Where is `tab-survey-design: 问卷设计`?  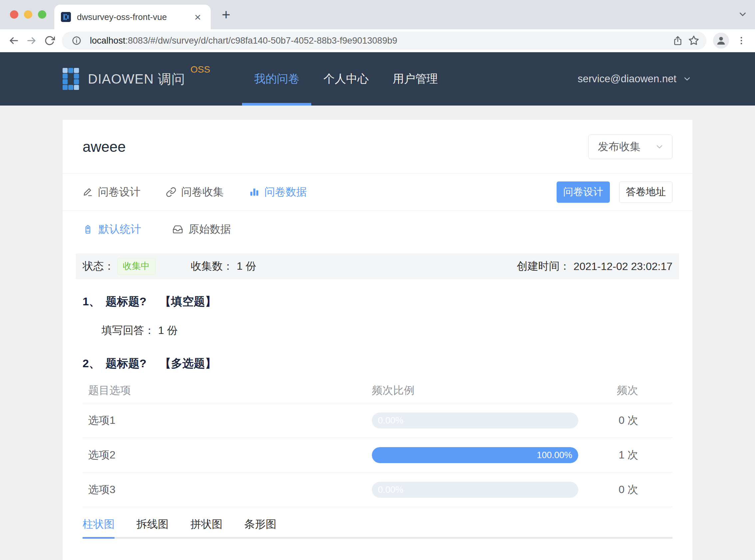
tab-survey-design: 问卷设计 is located at coordinates (112, 192).